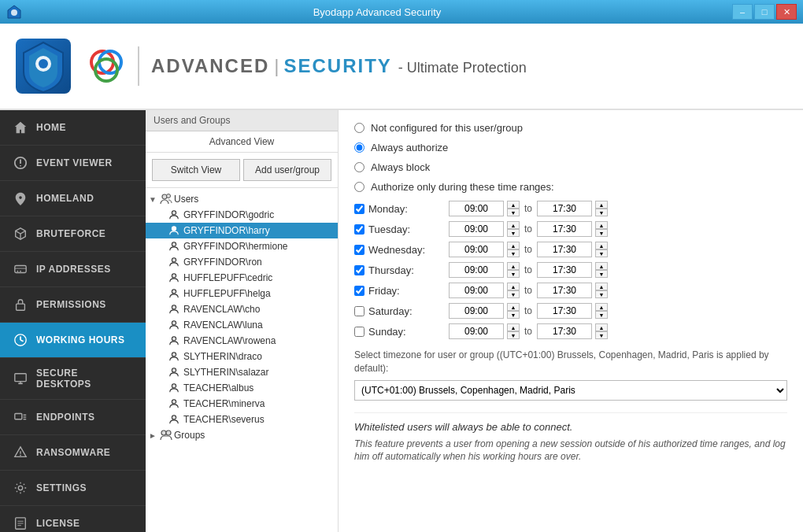 This screenshot has width=803, height=532. Describe the element at coordinates (359, 271) in the screenshot. I see `day-checkbox-input-thursday` at that location.